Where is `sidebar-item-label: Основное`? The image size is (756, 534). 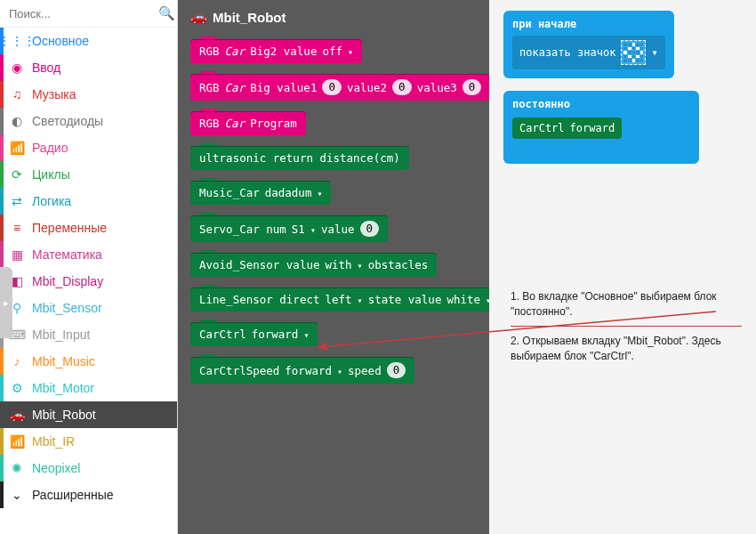
sidebar-item-label: Основное is located at coordinates (60, 41).